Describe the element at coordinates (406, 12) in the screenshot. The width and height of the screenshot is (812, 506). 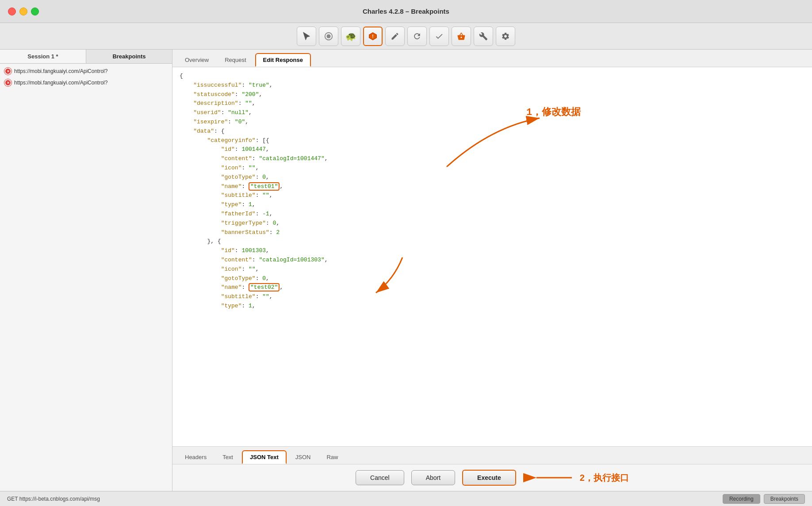
I see `window-title: Charles 4.2.8 – Breakpoints` at that location.